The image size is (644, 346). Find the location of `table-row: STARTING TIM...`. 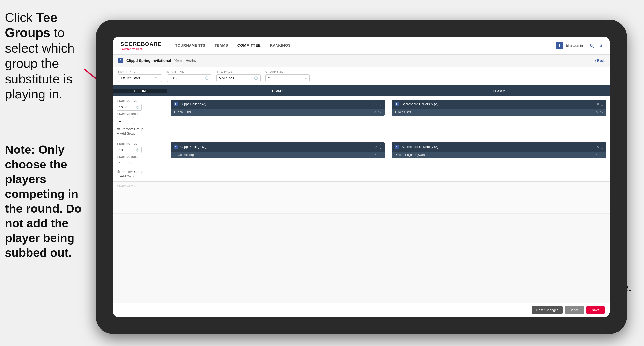

table-row: STARTING TIM... is located at coordinates (361, 198).